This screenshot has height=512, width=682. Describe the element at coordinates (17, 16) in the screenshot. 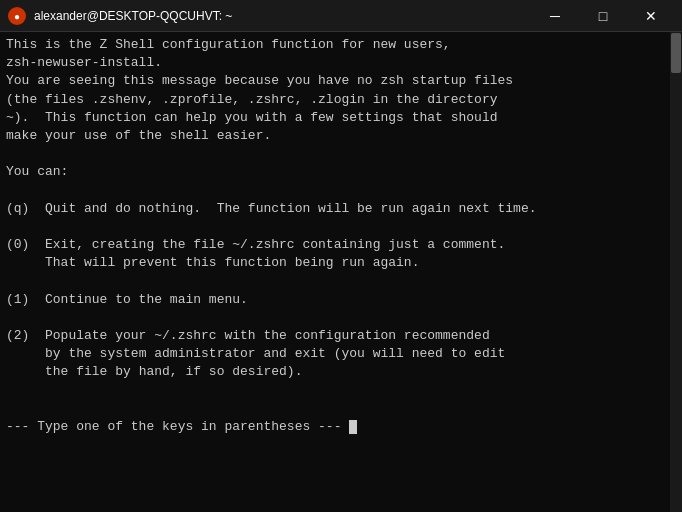

I see `window-icon: ●` at that location.